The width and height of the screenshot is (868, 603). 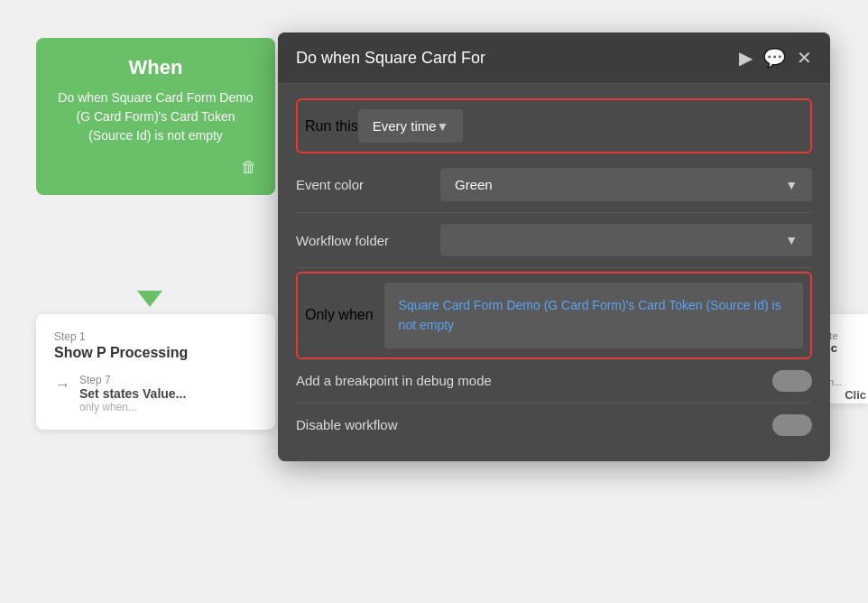 What do you see at coordinates (792, 425) in the screenshot?
I see `disable-workflow-toggle` at bounding box center [792, 425].